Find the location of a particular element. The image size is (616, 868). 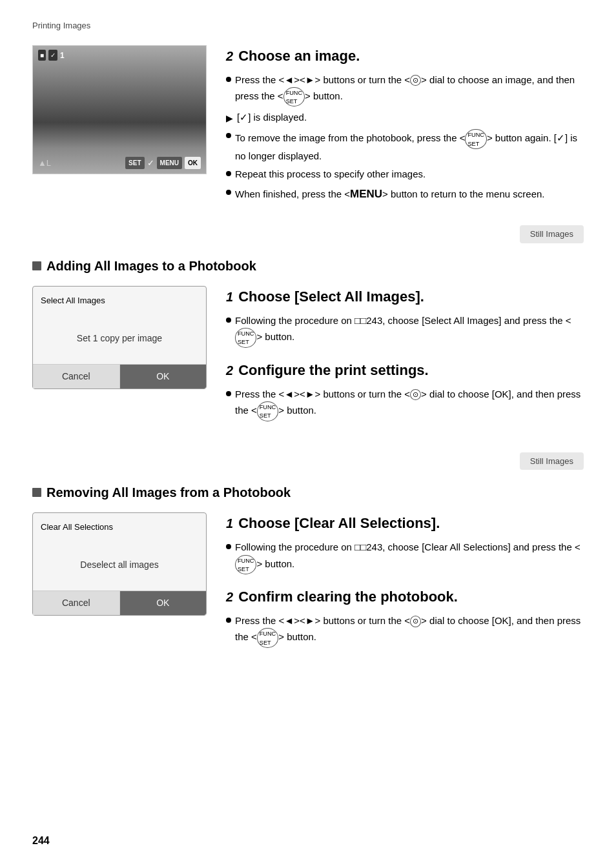

bullet-text: Press the <◄><►> buttons or turn the <⊙>… is located at coordinates (409, 631).